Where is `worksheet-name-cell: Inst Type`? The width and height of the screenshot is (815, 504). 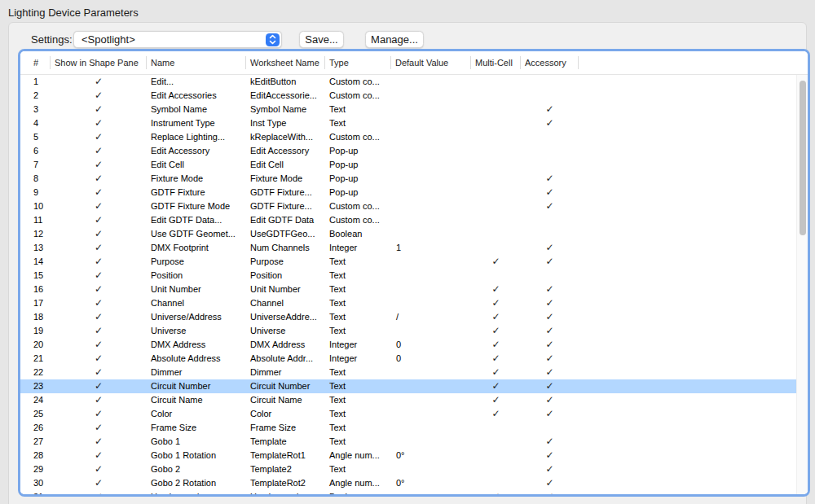
worksheet-name-cell: Inst Type is located at coordinates (285, 124).